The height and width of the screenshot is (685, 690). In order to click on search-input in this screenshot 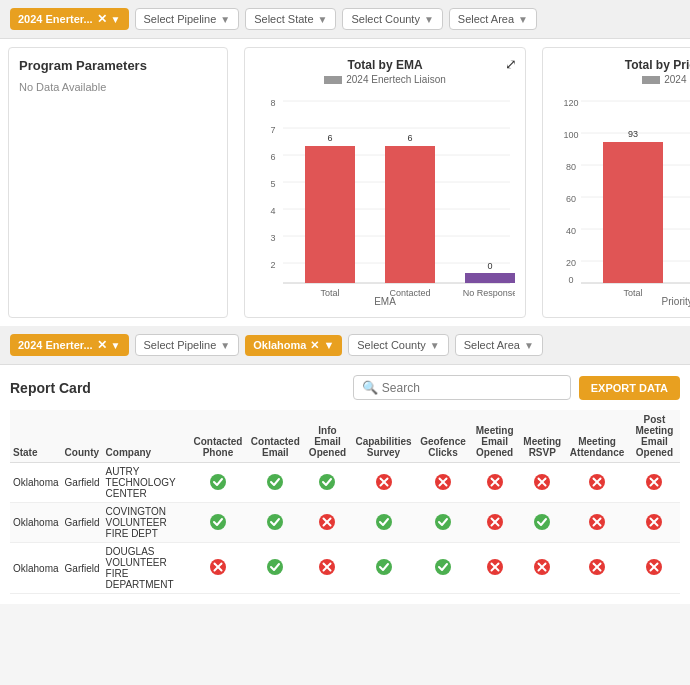, I will do `click(472, 388)`.